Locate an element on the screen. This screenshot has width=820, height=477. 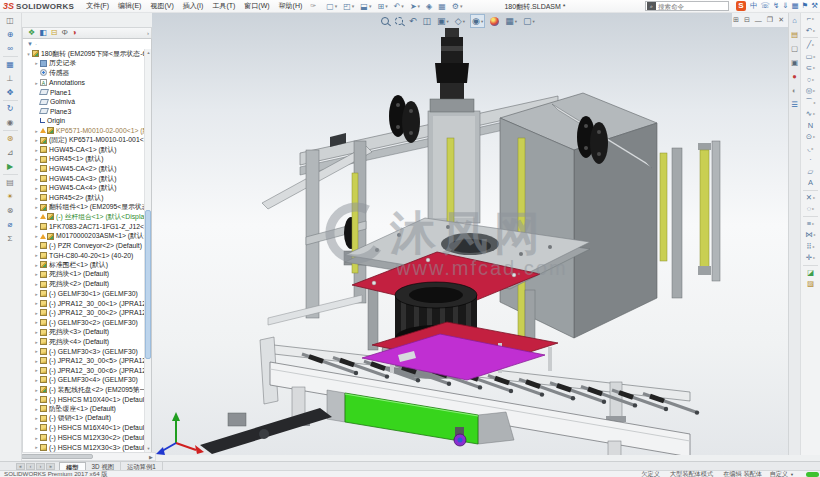
hscrollbar-thumb is located at coordinates (57, 456).